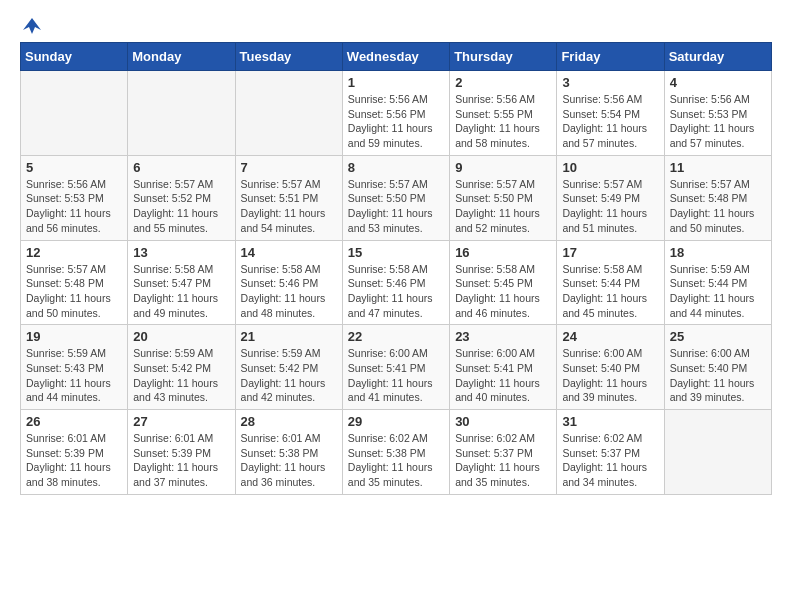  I want to click on day-number: 31, so click(610, 422).